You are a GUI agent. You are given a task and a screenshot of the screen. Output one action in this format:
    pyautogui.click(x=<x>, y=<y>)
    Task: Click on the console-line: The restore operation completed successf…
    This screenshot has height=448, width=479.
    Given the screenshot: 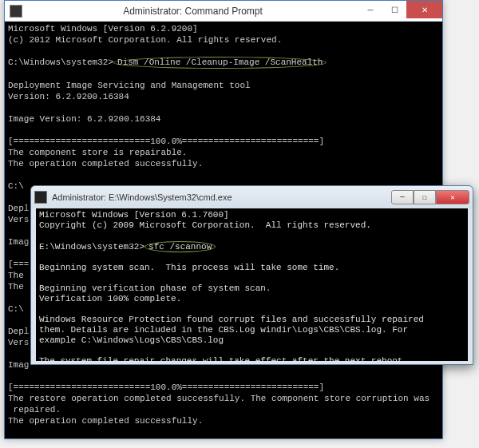 What is the action you would take?
    pyautogui.click(x=219, y=398)
    